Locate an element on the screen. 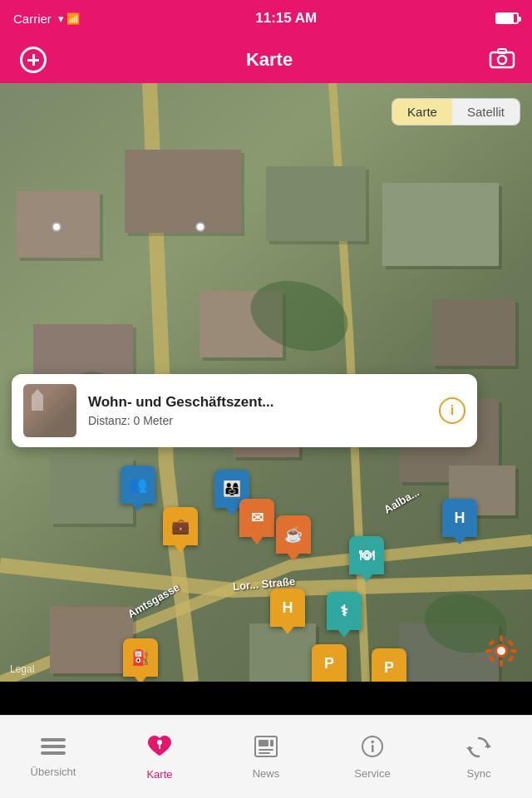 The width and height of the screenshot is (532, 798). legal-text: Legal is located at coordinates (22, 669).